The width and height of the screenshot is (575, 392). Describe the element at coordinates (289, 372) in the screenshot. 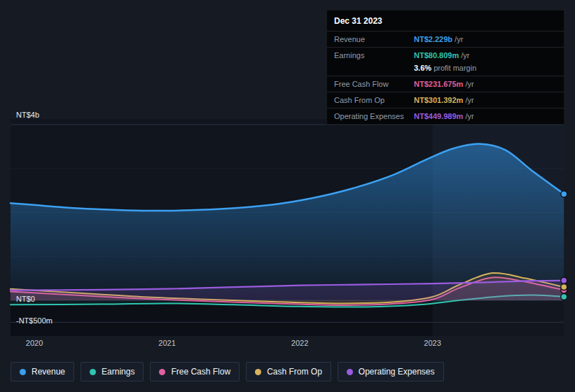

I see `legend-item-cash-from-op: Cash From Op` at that location.